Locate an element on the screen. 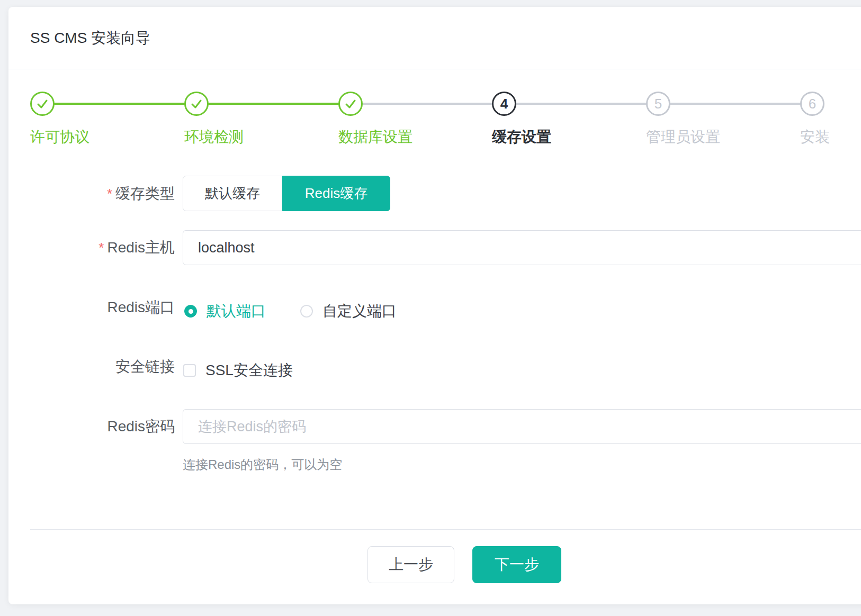 Image resolution: width=861 pixels, height=616 pixels. default-port-radio is located at coordinates (191, 311).